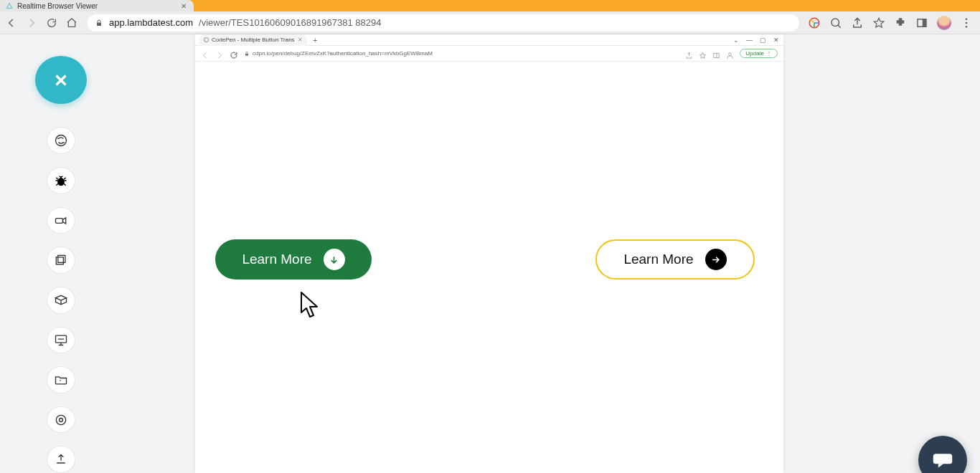  I want to click on outer-tabstrip: Realtime Browser Viewer ✕, so click(490, 6).